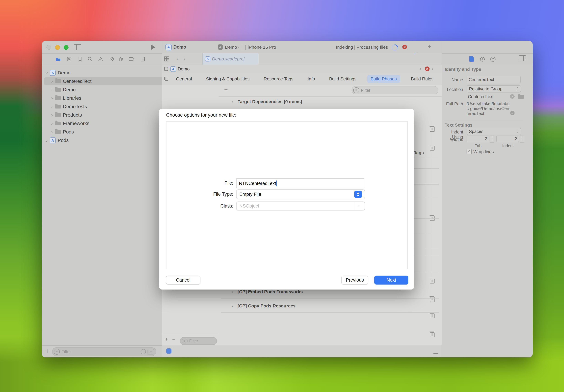 The width and height of the screenshot is (564, 392). What do you see at coordinates (250, 194) in the screenshot?
I see `file-type-value: Empty File` at bounding box center [250, 194].